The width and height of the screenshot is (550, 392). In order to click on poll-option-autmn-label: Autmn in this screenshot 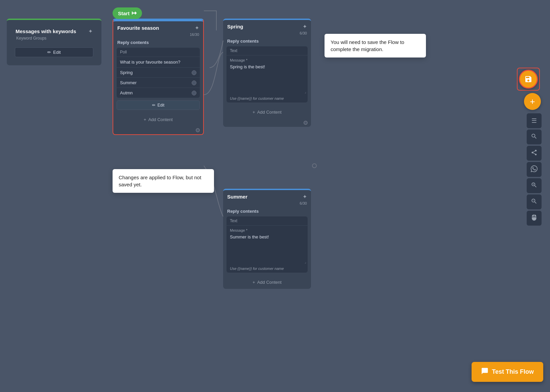, I will do `click(126, 93)`.